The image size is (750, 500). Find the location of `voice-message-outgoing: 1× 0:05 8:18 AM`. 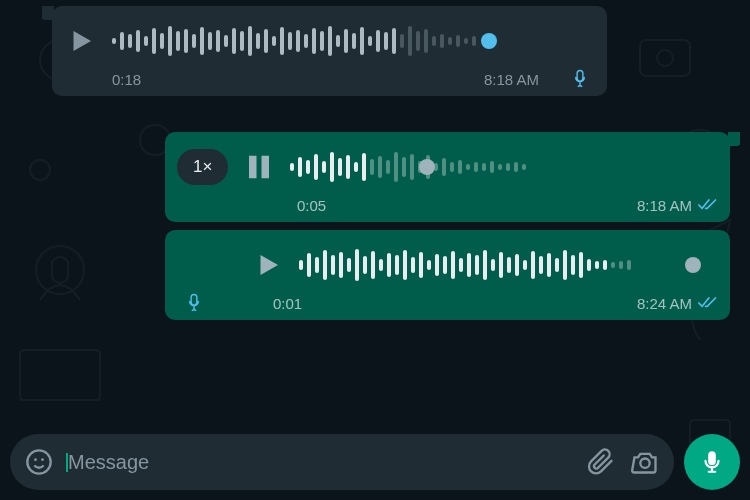

voice-message-outgoing: 1× 0:05 8:18 AM is located at coordinates (448, 177).